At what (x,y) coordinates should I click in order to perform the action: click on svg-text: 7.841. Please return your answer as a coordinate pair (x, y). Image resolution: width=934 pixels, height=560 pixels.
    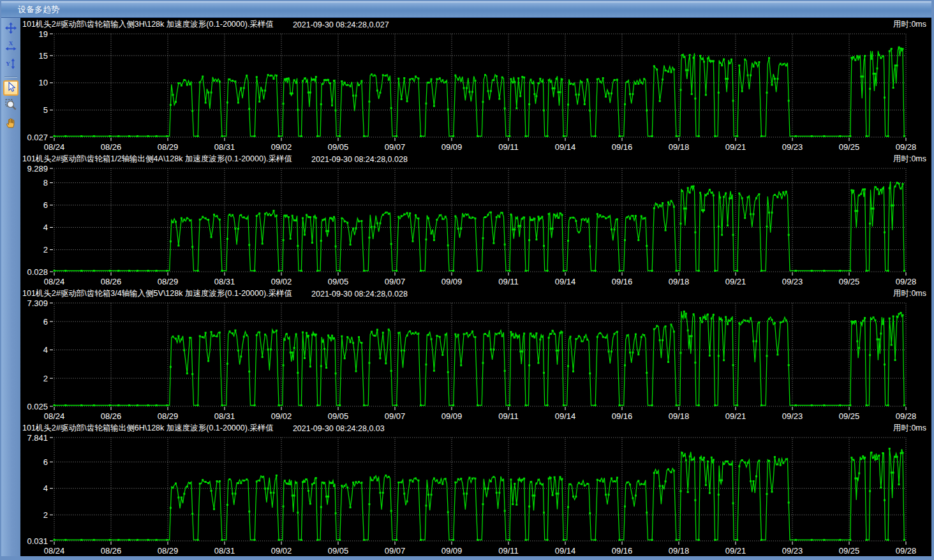
    Looking at the image, I should click on (37, 439).